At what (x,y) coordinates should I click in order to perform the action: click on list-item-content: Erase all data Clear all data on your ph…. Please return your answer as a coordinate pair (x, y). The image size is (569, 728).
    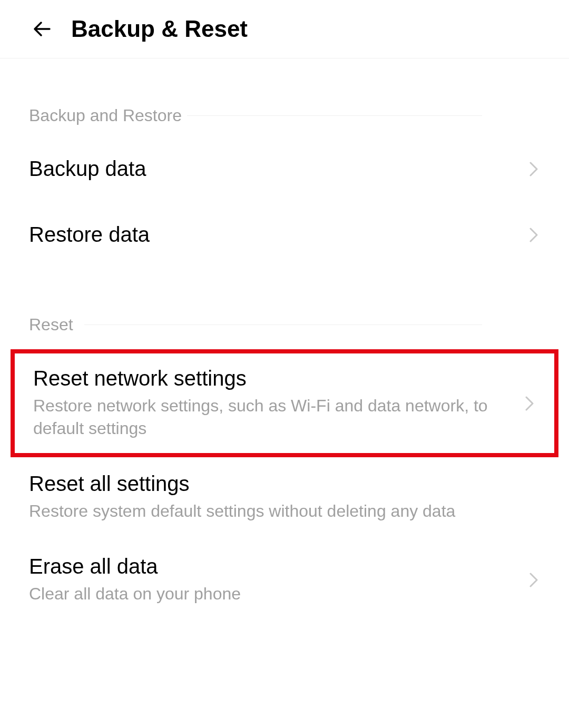
    Looking at the image, I should click on (276, 580).